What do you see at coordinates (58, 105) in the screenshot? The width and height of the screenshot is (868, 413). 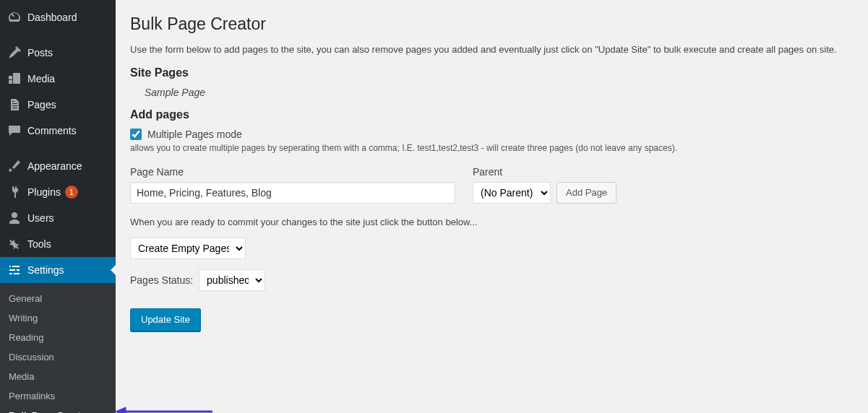 I see `sidebar-item-pages: Pages` at bounding box center [58, 105].